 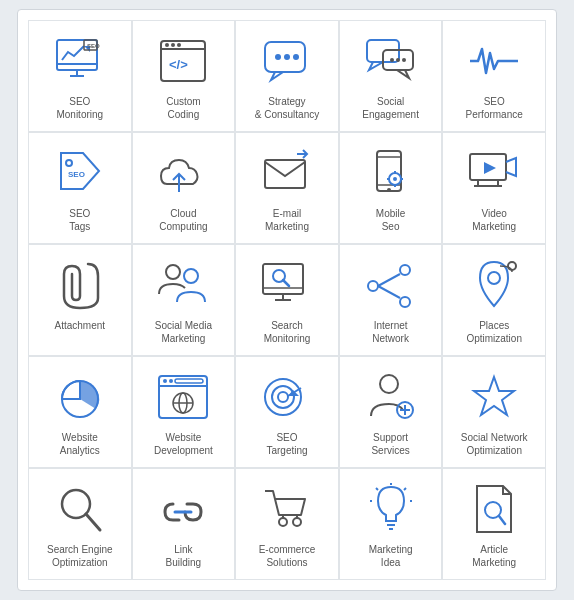 I want to click on icon-cell-seo-tags: SEO SEOTags, so click(x=80, y=188).